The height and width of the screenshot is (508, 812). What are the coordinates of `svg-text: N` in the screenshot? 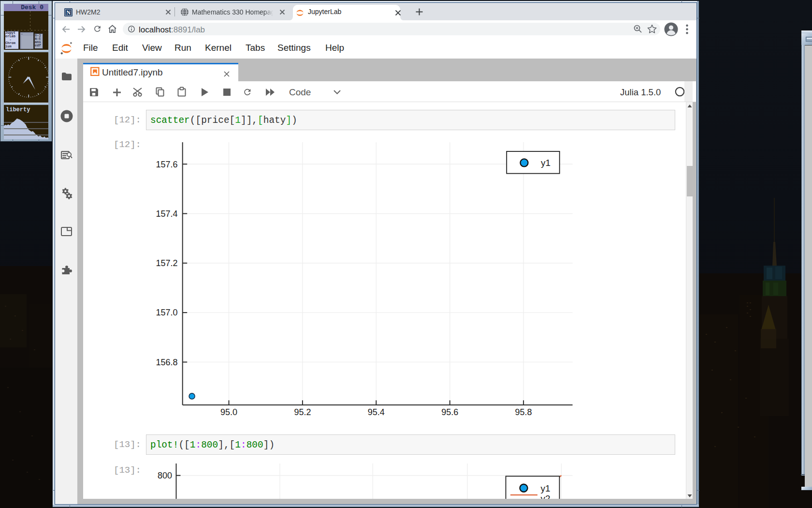 It's located at (69, 13).